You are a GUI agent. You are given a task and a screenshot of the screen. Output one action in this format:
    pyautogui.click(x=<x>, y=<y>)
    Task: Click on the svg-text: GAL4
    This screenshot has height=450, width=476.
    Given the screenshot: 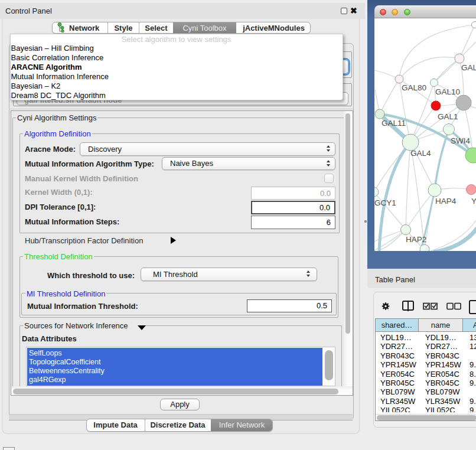 What is the action you would take?
    pyautogui.click(x=420, y=154)
    